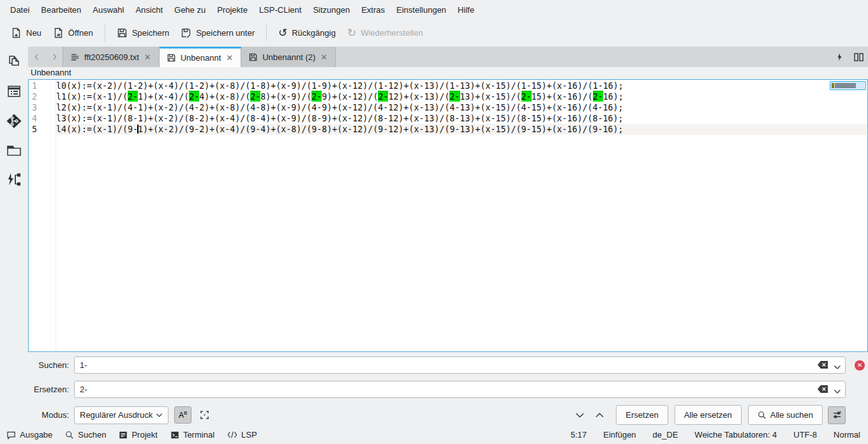 The width and height of the screenshot is (868, 444). What do you see at coordinates (847, 434) in the screenshot?
I see `edit-mode-status: Normal` at bounding box center [847, 434].